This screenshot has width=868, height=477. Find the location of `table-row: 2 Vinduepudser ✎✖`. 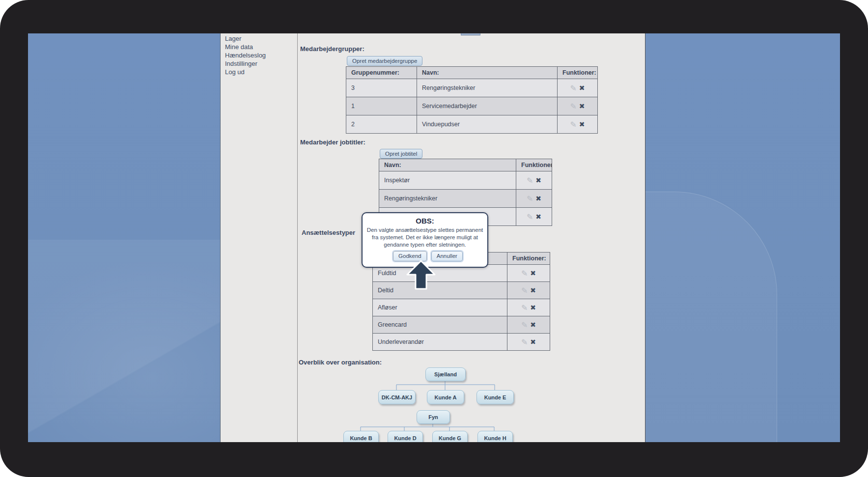

table-row: 2 Vinduepudser ✎✖ is located at coordinates (472, 125).